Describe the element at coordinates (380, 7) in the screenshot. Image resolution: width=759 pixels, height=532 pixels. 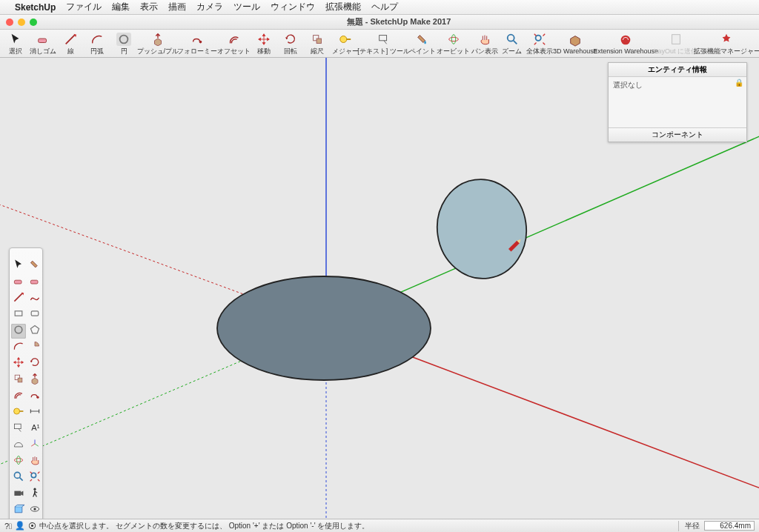
I see `mac-menubar: SketchUp ファイル 編集 表示 描画 カメラ ツール ウィンドウ 拡張機…` at that location.